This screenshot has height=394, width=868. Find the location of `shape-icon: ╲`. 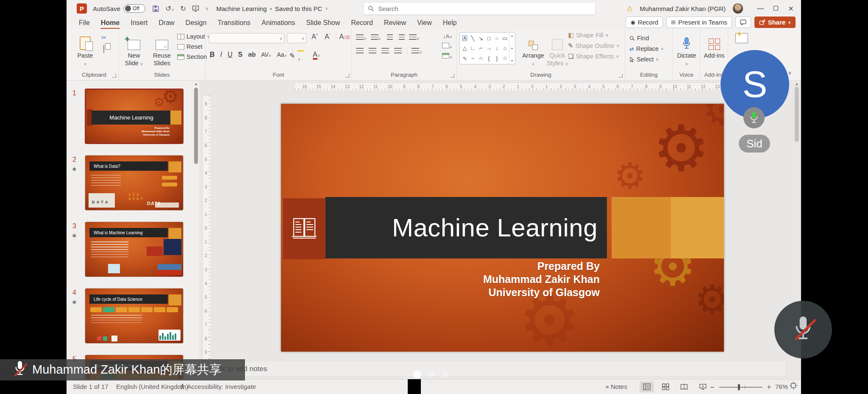

shape-icon: ╲ is located at coordinates (473, 38).